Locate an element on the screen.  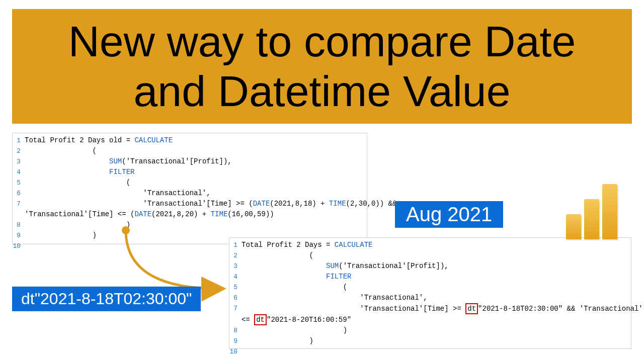
code-text: Total Profit 2 Days = CALCULATE is located at coordinates (307, 245).